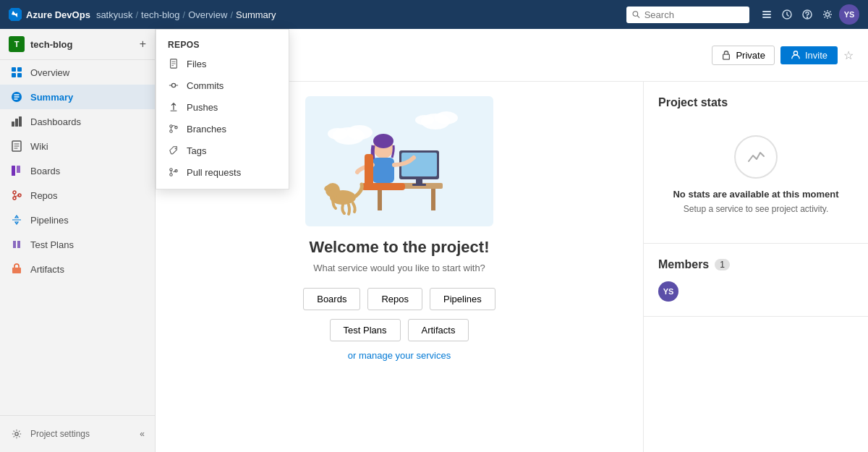 The image size is (868, 452). What do you see at coordinates (77, 244) in the screenshot?
I see `sidebar-item-testplans: Test Plans` at bounding box center [77, 244].